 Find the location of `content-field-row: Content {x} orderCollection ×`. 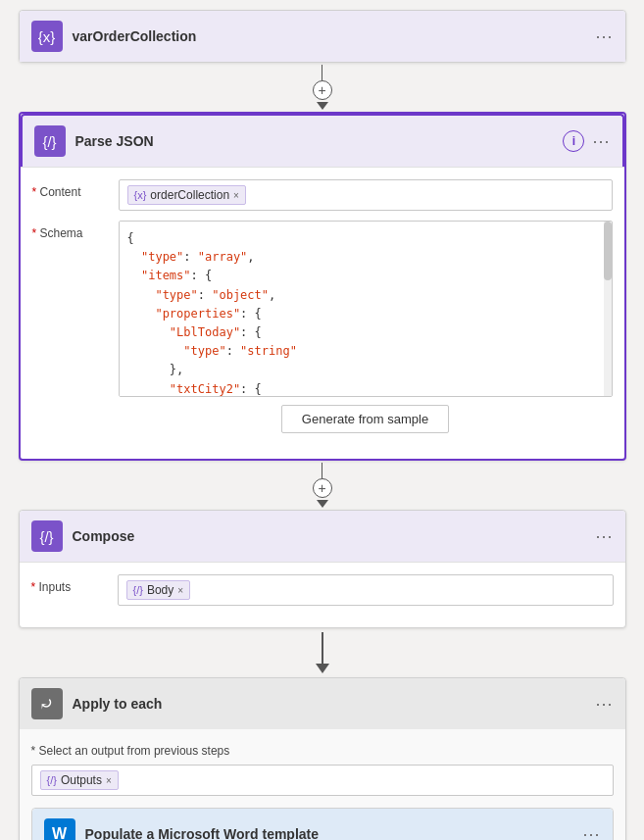

content-field-row: Content {x} orderCollection × is located at coordinates (322, 195).